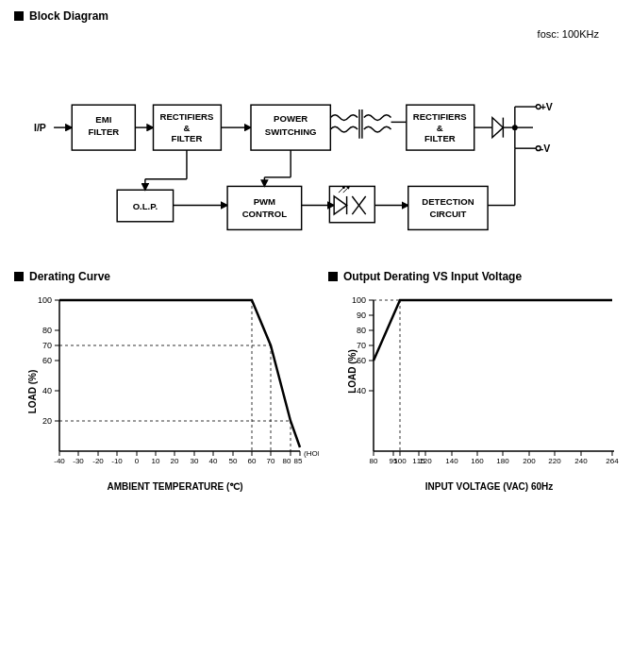 The width and height of the screenshot is (632, 672). Describe the element at coordinates (581, 461) in the screenshot. I see `svg-text: 240` at that location.